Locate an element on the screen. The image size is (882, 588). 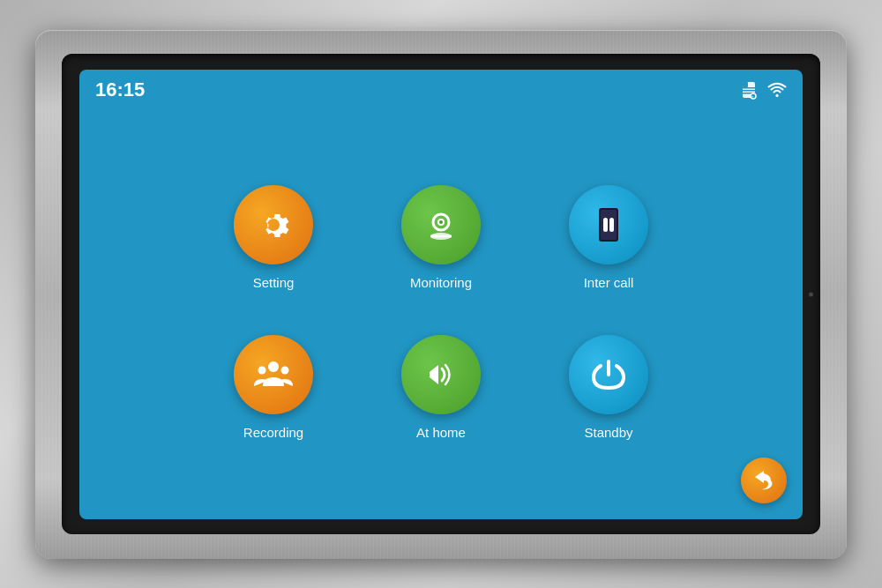
speaker-icon is located at coordinates (441, 375).